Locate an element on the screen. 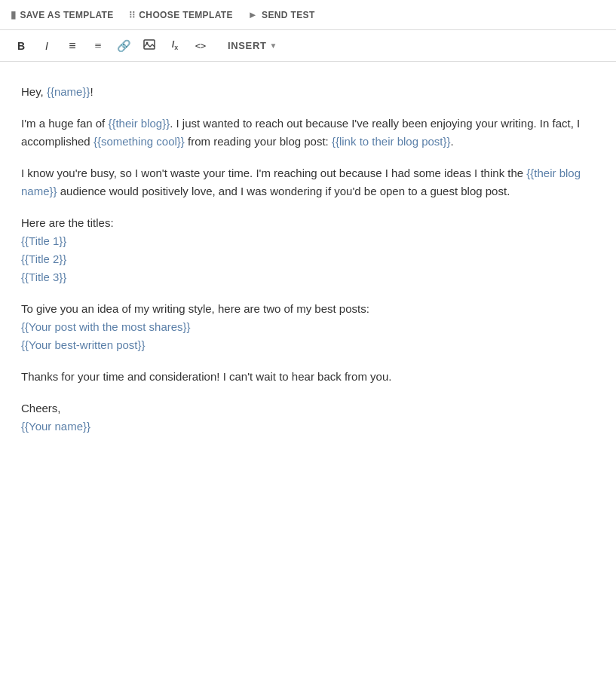 Image resolution: width=616 pixels, height=676 pixels. code-icon: <> is located at coordinates (201, 46).